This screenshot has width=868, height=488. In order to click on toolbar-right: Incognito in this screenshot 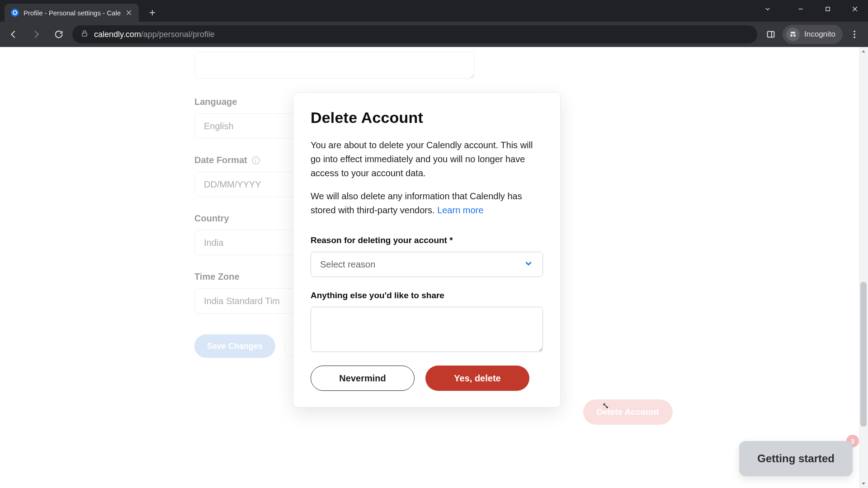, I will do `click(813, 34)`.